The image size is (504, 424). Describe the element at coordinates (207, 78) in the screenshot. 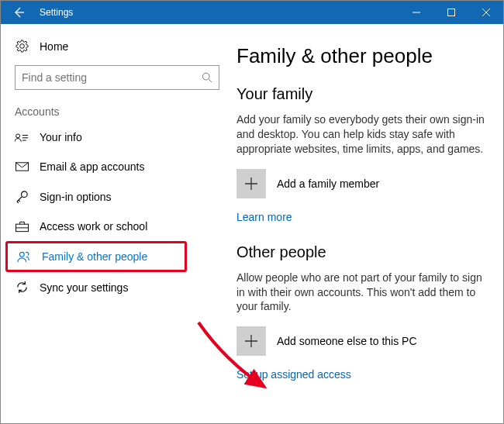

I see `search-icon` at that location.